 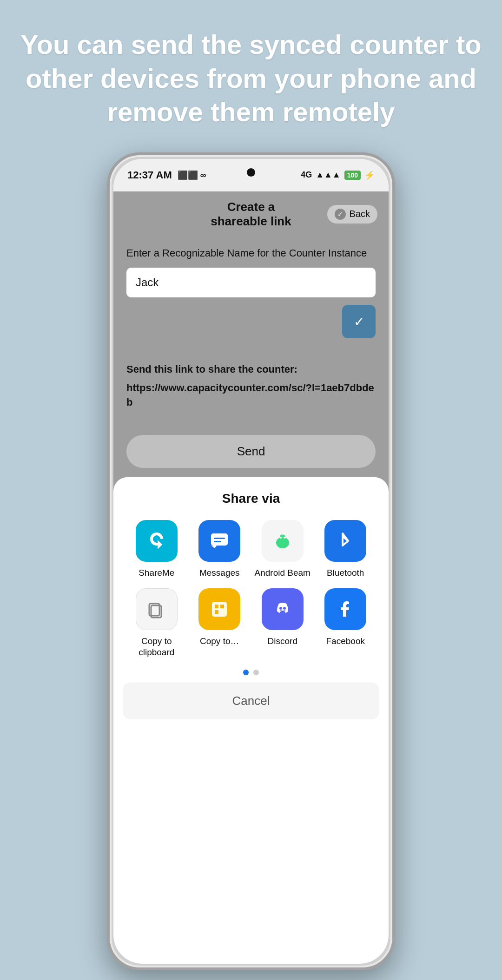 What do you see at coordinates (156, 573) in the screenshot?
I see `shareme-label: ShareMe` at bounding box center [156, 573].